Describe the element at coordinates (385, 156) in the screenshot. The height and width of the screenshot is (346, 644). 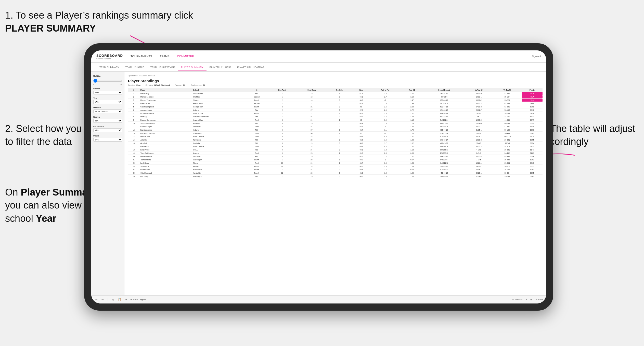
I see `table-cell: -1.2` at that location.